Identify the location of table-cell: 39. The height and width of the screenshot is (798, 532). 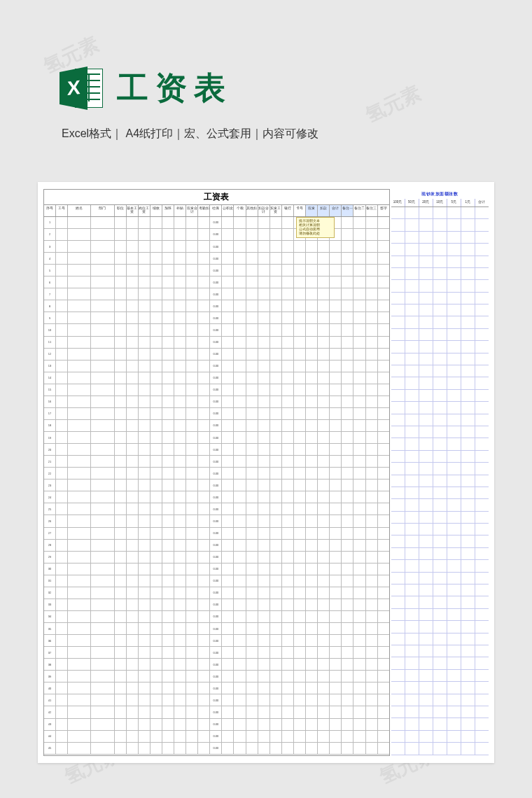
(50, 676).